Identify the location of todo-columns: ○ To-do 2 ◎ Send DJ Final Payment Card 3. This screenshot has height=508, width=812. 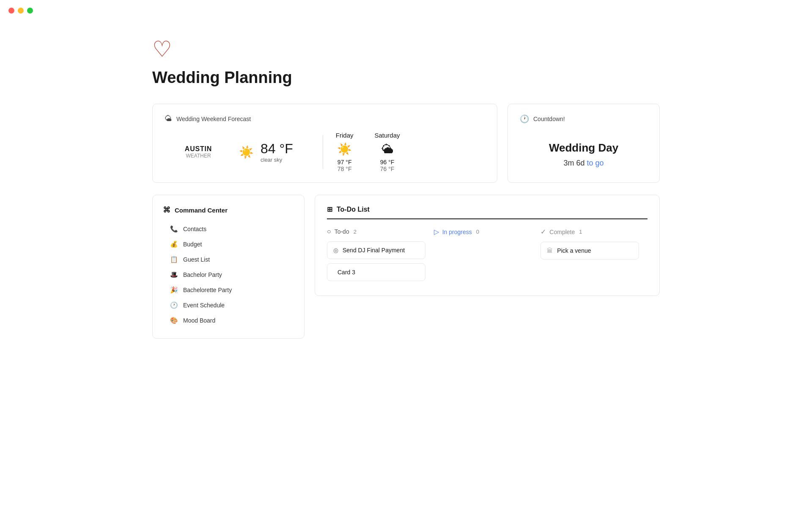
(487, 257).